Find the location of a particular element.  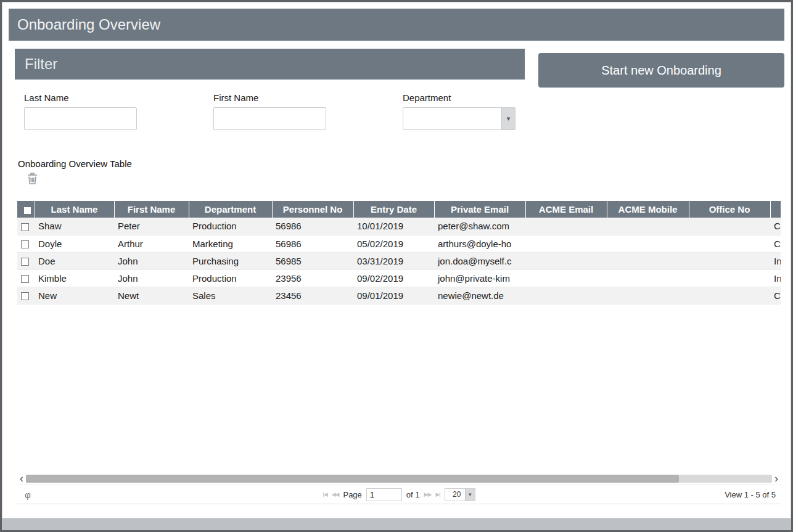

department-field: Department ▾ is located at coordinates (459, 111).